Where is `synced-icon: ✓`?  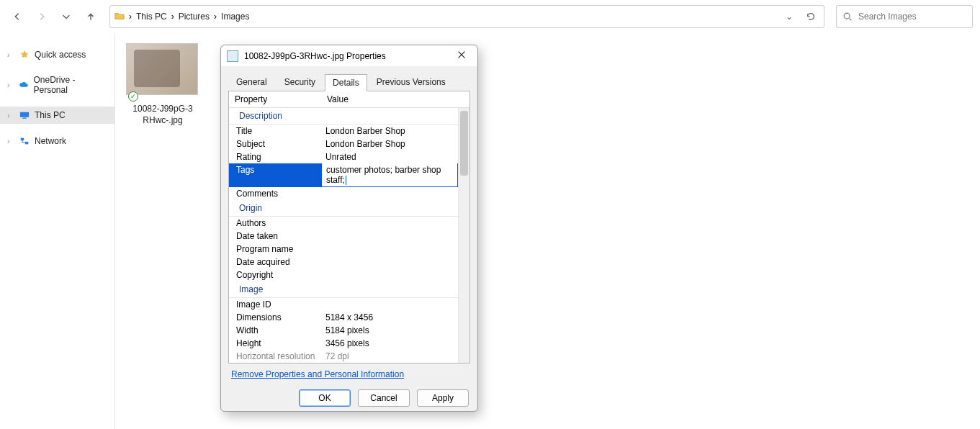
synced-icon: ✓ is located at coordinates (133, 96).